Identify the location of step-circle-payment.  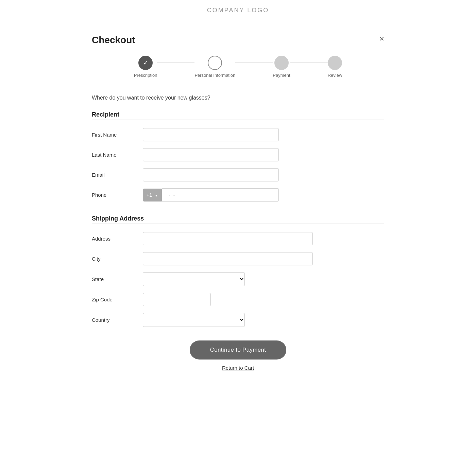
(282, 63).